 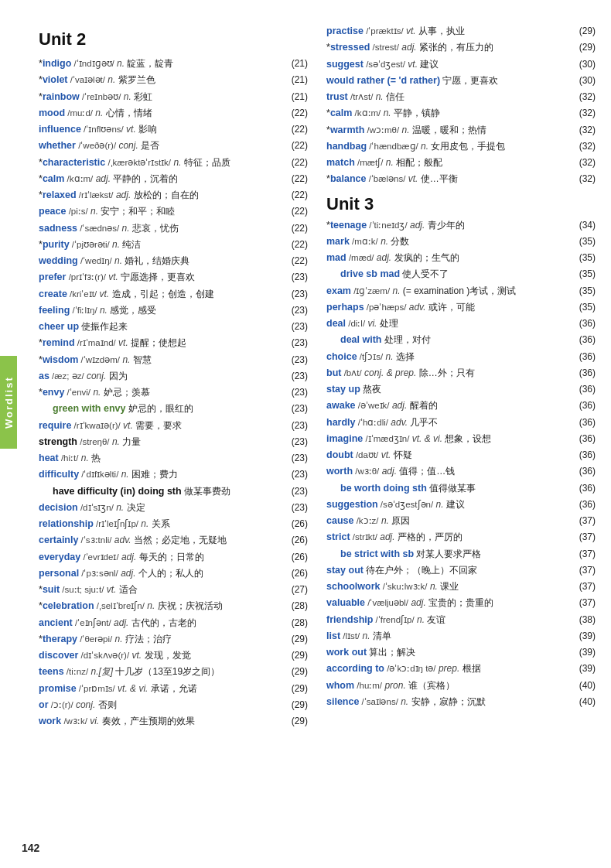 I want to click on unit2-title: Unit 2, so click(x=173, y=39).